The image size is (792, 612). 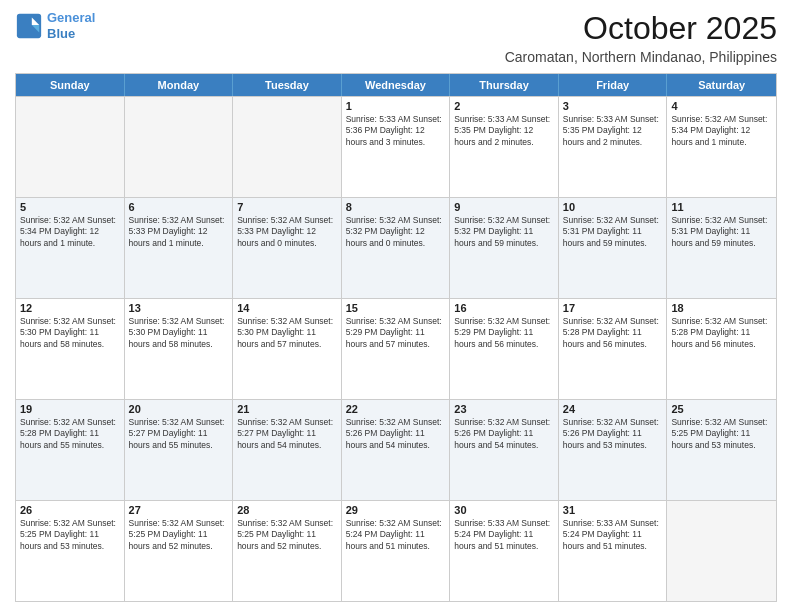 What do you see at coordinates (288, 248) in the screenshot?
I see `cal-cell-r1c2: 7Sunrise: 5:32 AM Sunset: 5:33 PM Daylig…` at bounding box center [288, 248].